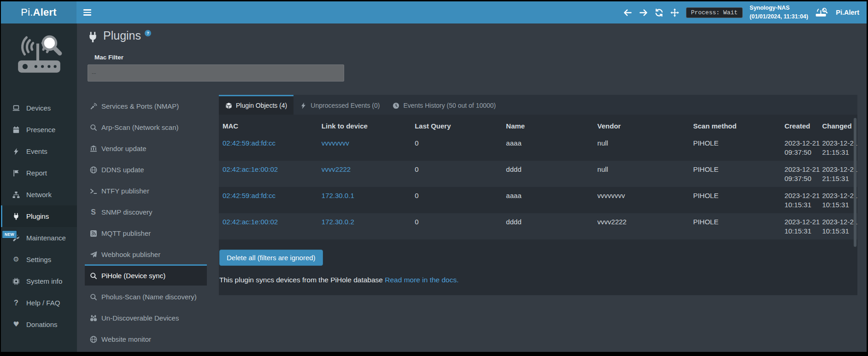  What do you see at coordinates (16, 195) in the screenshot?
I see `sitemap-icon` at bounding box center [16, 195].